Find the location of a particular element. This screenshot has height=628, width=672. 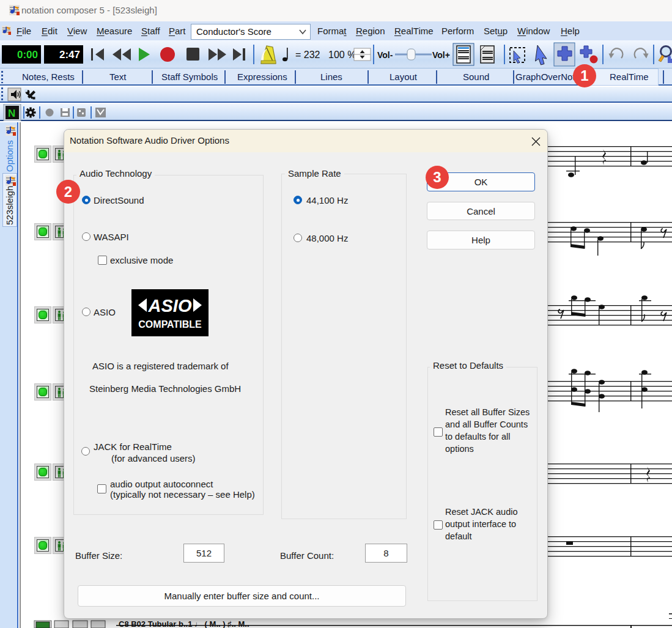

svg-text: = 232 is located at coordinates (308, 55).